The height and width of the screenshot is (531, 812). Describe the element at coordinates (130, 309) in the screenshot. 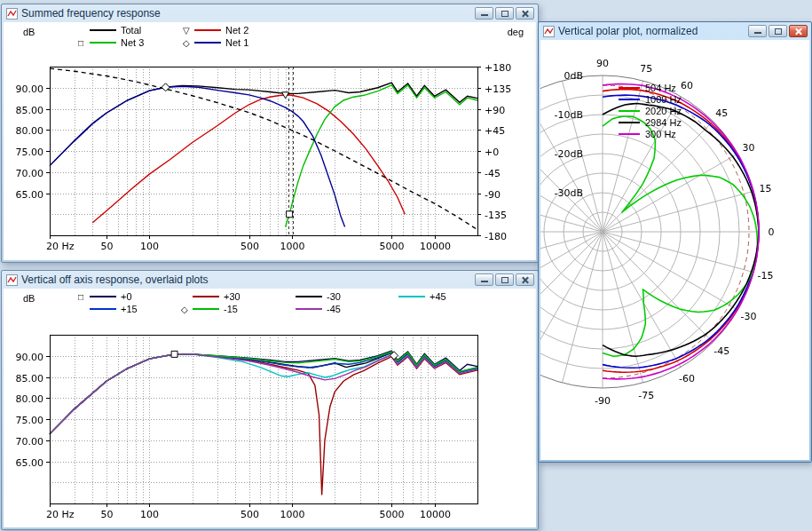

I see `legend-item-plus15: +15` at that location.